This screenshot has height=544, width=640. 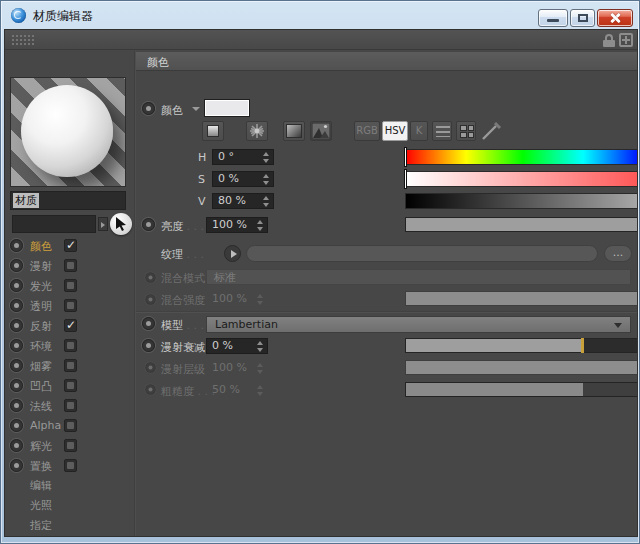 What do you see at coordinates (320, 15) in the screenshot?
I see `titlebar: 材质编辑器` at bounding box center [320, 15].